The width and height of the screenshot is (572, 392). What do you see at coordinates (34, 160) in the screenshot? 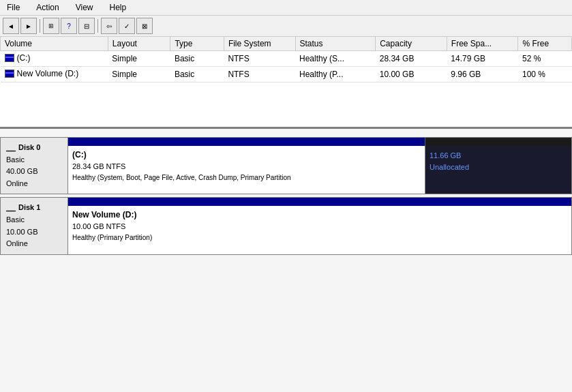
I see `disk0-type: Basic` at bounding box center [34, 160].